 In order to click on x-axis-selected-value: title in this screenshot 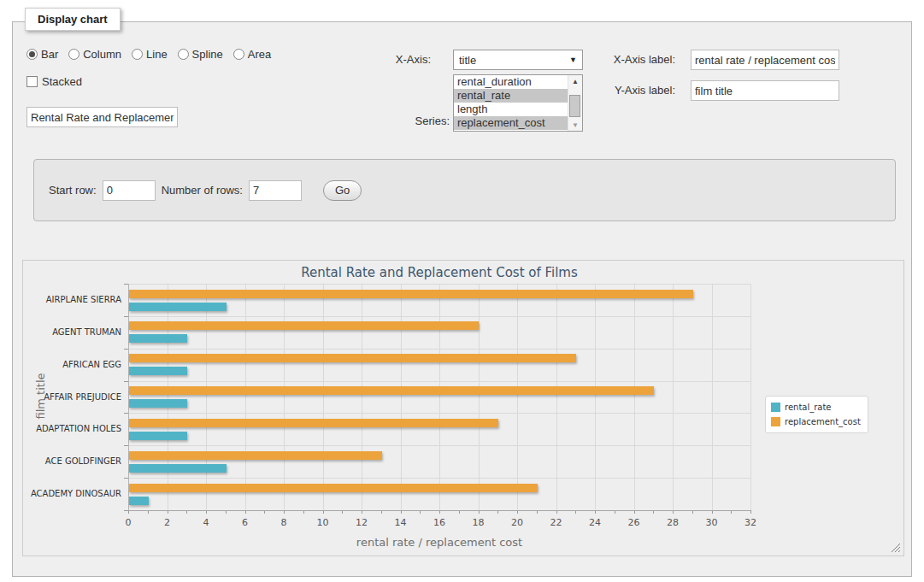, I will do `click(468, 60)`.